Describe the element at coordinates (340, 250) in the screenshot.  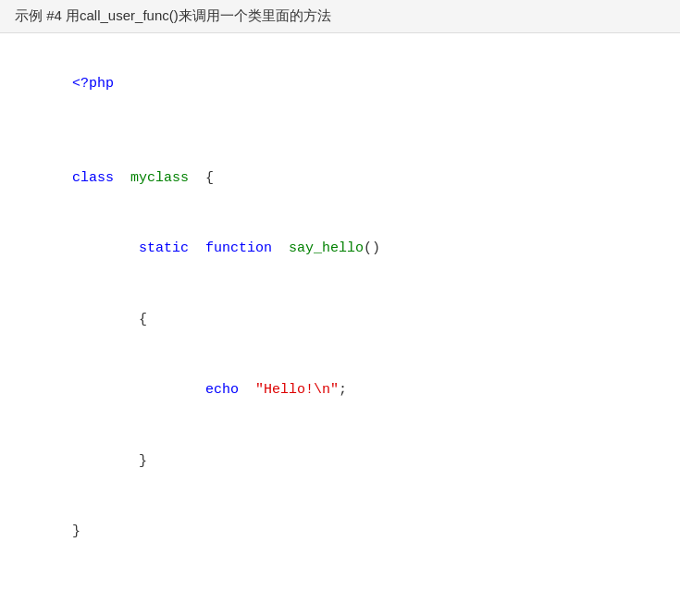
I see `code-line-4: static function say_hello()` at that location.